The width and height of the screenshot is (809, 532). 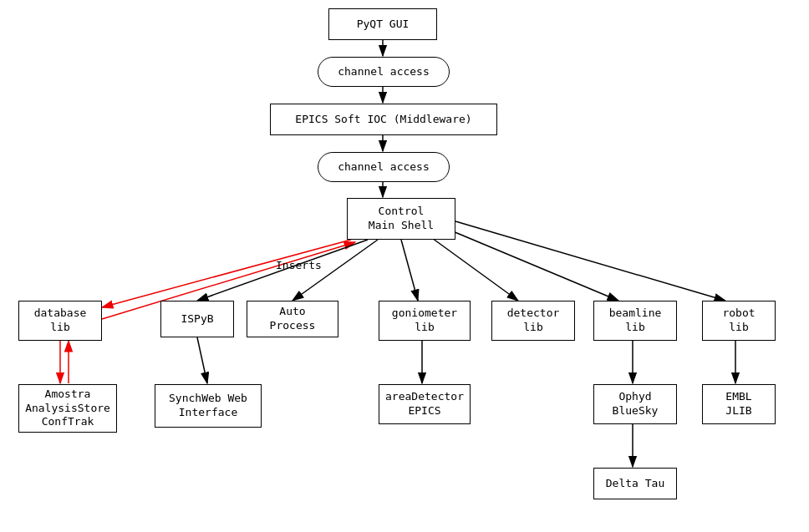 What do you see at coordinates (197, 319) in the screenshot?
I see `node-ispyb: ISPyB` at bounding box center [197, 319].